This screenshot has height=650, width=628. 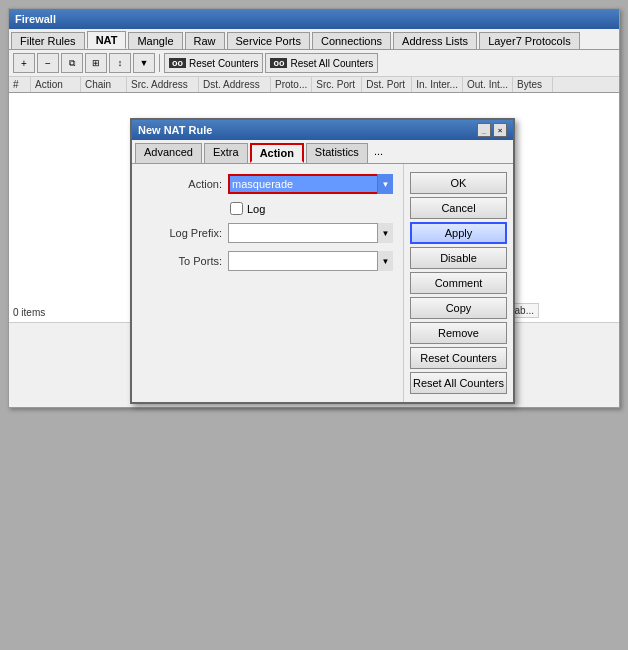 What do you see at coordinates (144, 63) in the screenshot?
I see `filter-button: ▼` at bounding box center [144, 63].